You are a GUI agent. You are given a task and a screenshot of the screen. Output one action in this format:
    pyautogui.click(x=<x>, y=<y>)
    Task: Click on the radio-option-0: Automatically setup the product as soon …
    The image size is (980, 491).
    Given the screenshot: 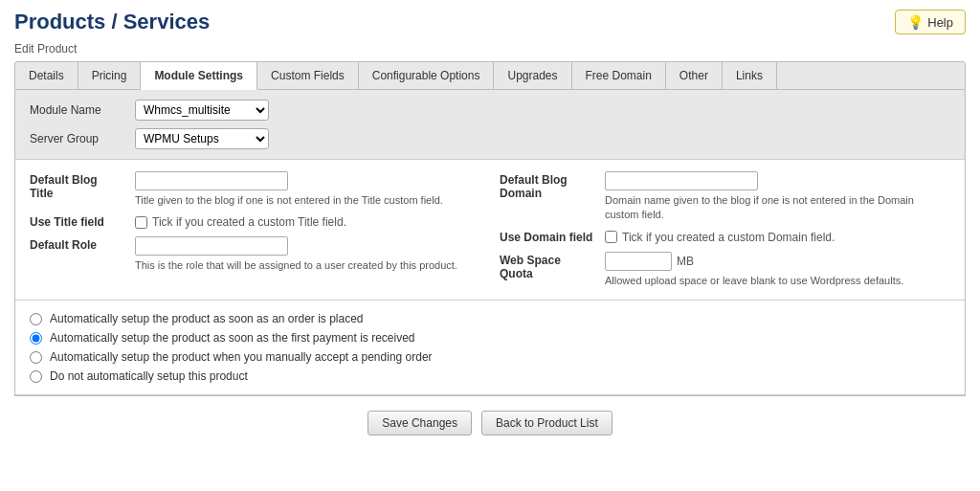 What is the action you would take?
    pyautogui.click(x=490, y=319)
    